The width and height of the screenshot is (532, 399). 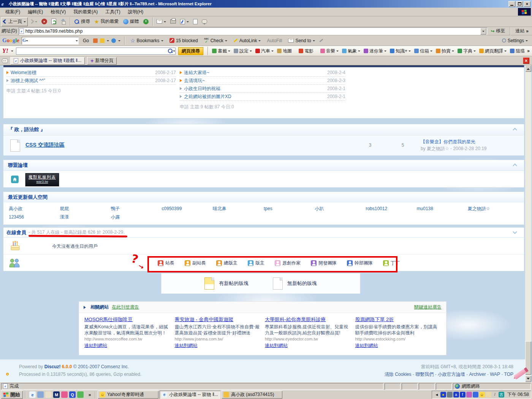 What do you see at coordinates (90, 395) in the screenshot?
I see `quick-launch-overflow-icon: »` at bounding box center [90, 395].